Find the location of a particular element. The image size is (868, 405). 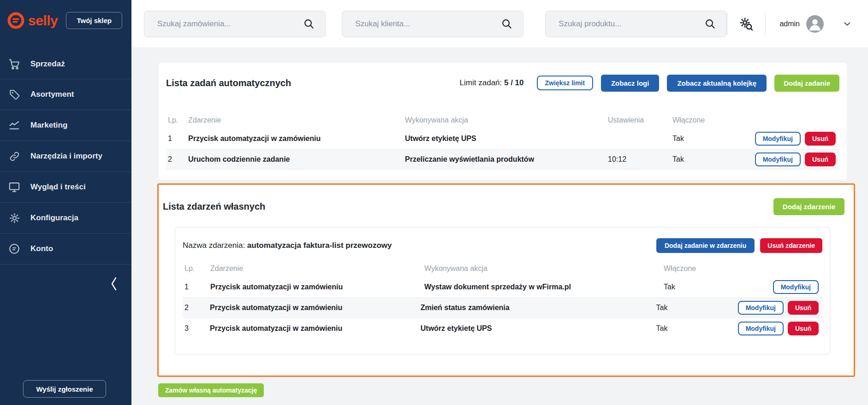

delete-event-button: Usuń zdarzenie is located at coordinates (791, 246).